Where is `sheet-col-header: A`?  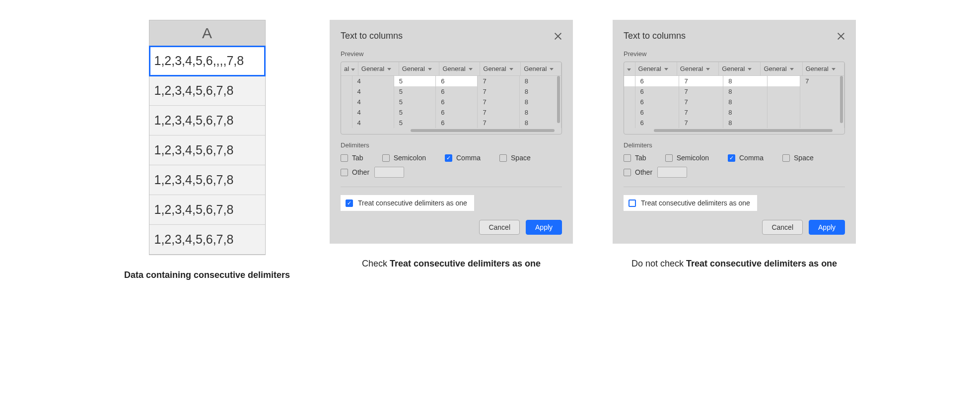
sheet-col-header: A is located at coordinates (208, 33).